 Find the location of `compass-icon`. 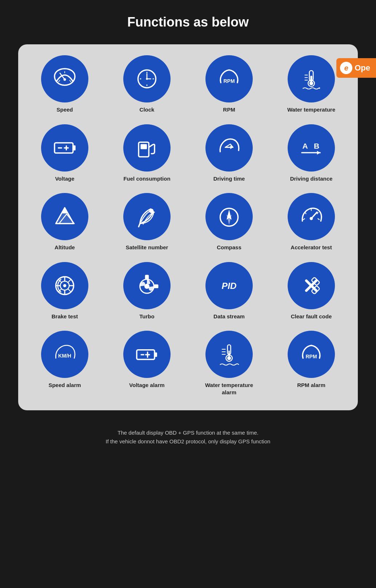

compass-icon is located at coordinates (229, 217).